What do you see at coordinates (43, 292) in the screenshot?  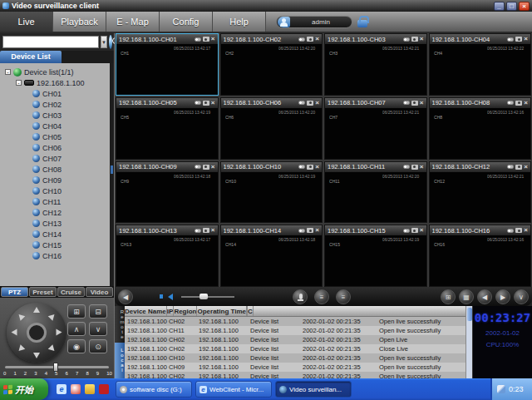 I see `control-tab: Preset` at bounding box center [43, 292].